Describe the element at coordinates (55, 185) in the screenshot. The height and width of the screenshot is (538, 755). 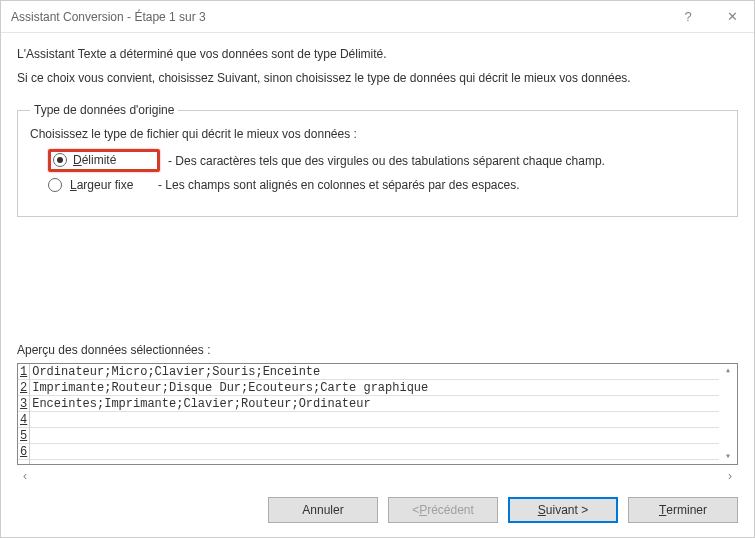
I see `radio-fixed` at that location.